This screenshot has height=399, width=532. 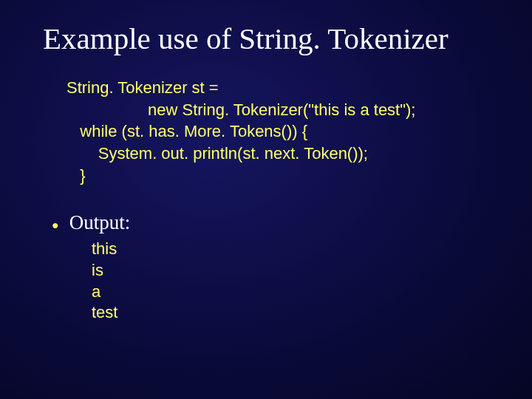 What do you see at coordinates (143, 87) in the screenshot?
I see `code-line: String. Tokenizer st =` at bounding box center [143, 87].